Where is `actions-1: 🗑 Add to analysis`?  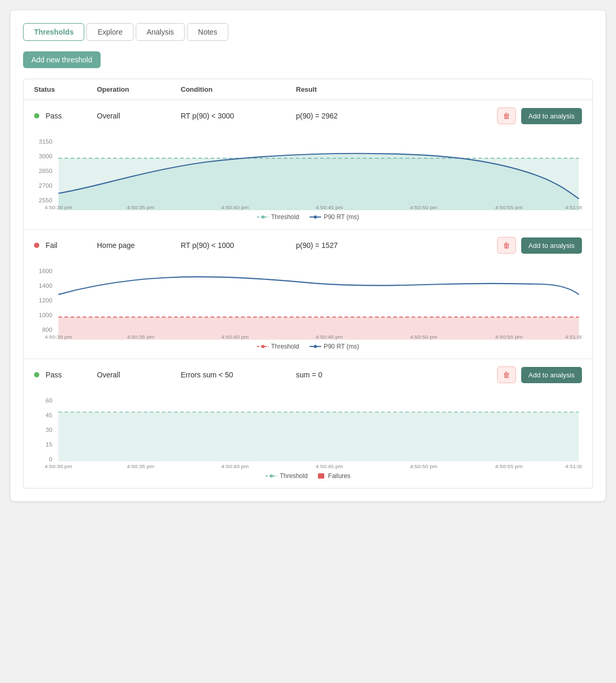 actions-1: 🗑 Add to analysis is located at coordinates (491, 116).